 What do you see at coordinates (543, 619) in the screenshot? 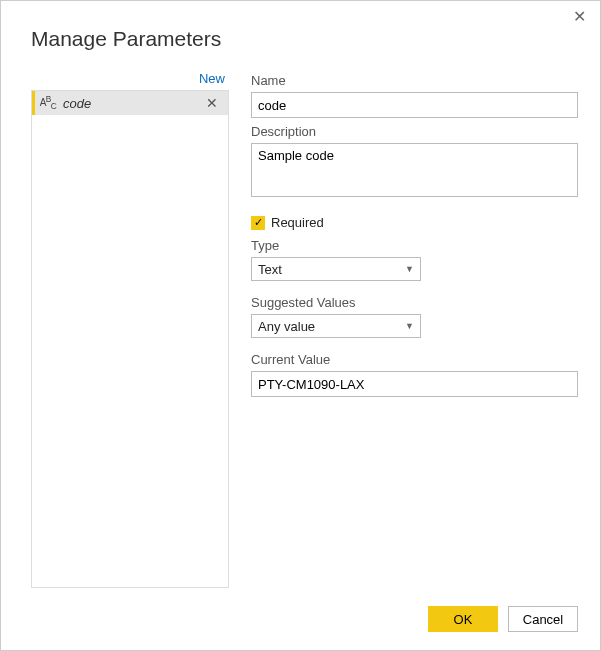
I see `cancel-button: Cancel` at bounding box center [543, 619].